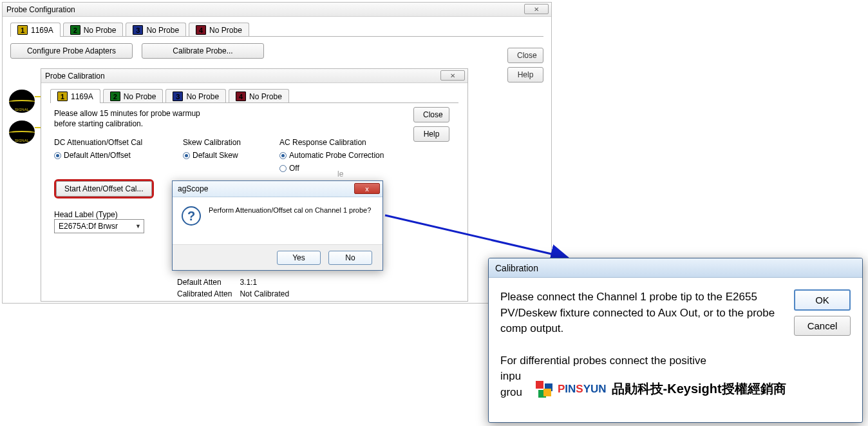 The image size is (868, 426). Describe the element at coordinates (283, 169) in the screenshot. I see `radio-unchecked-icon` at that location.